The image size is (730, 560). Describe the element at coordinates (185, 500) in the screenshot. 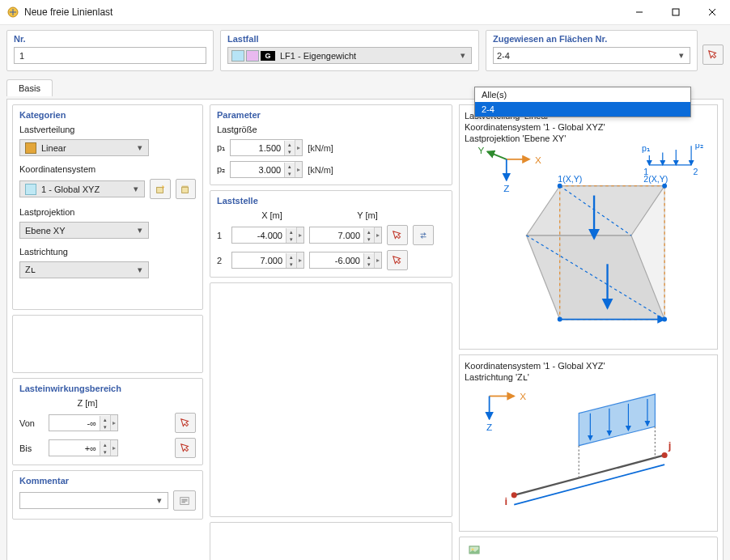

I see `kommentar-edit-button` at that location.